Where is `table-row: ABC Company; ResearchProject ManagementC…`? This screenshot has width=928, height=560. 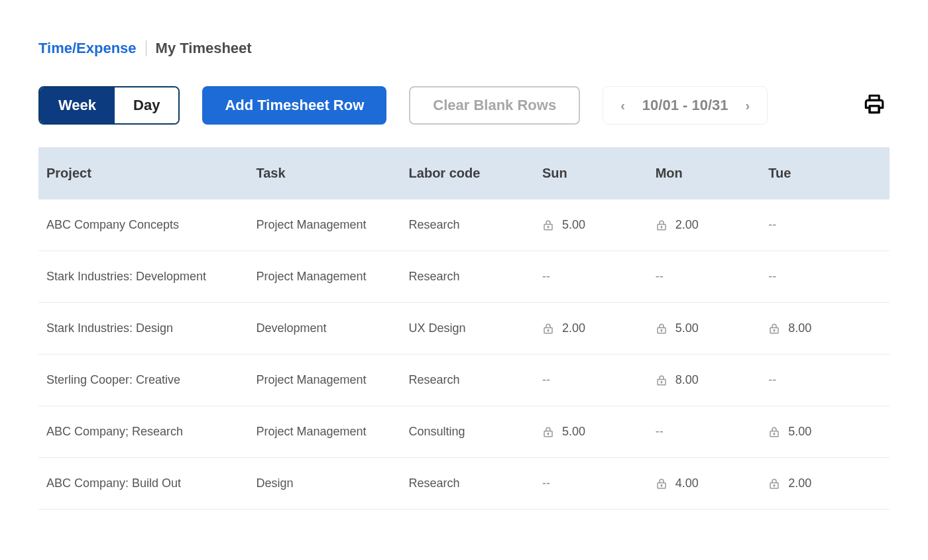
table-row: ABC Company; ResearchProject ManagementC… is located at coordinates (464, 432).